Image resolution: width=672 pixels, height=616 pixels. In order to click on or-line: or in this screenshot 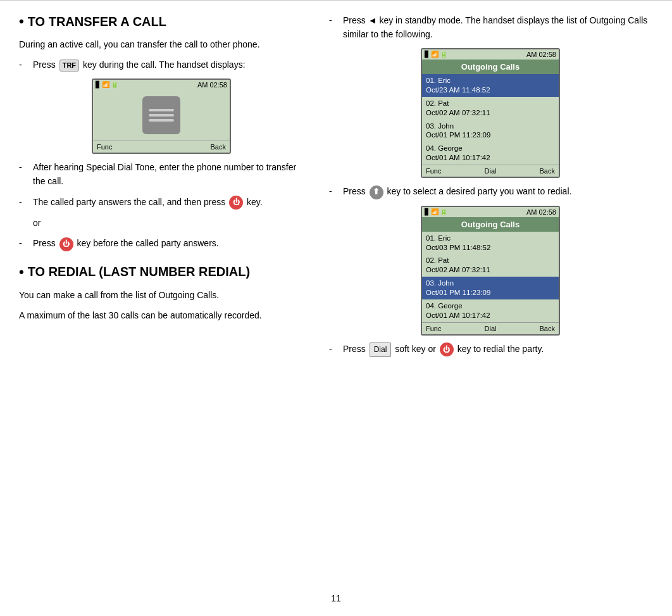, I will do `click(161, 223)`.